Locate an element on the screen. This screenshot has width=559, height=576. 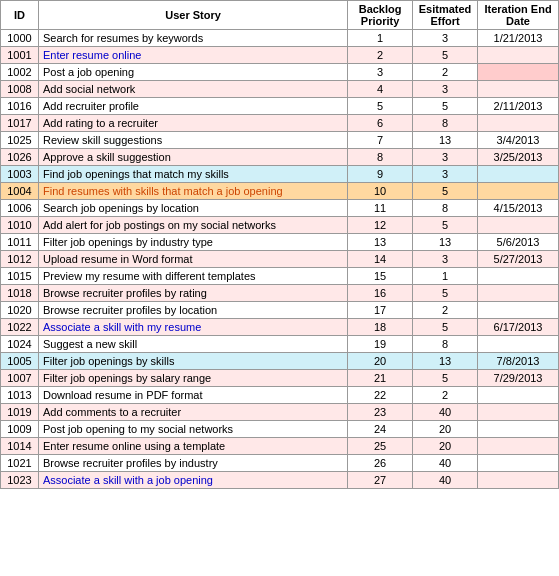
cell-id: 1006 is located at coordinates (20, 208).